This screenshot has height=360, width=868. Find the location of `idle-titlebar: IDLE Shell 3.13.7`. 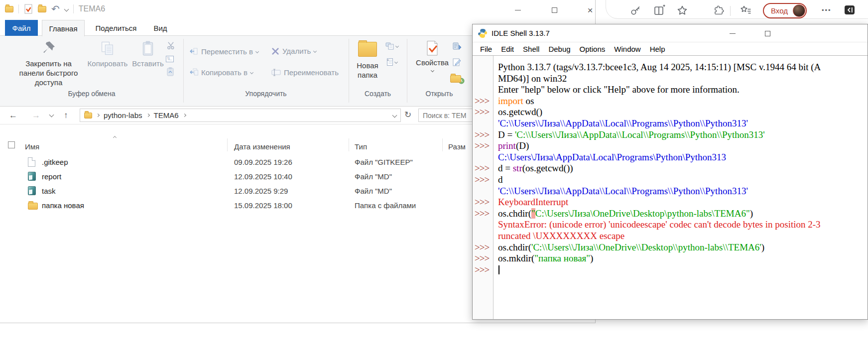

idle-titlebar: IDLE Shell 3.13.7 is located at coordinates (670, 33).